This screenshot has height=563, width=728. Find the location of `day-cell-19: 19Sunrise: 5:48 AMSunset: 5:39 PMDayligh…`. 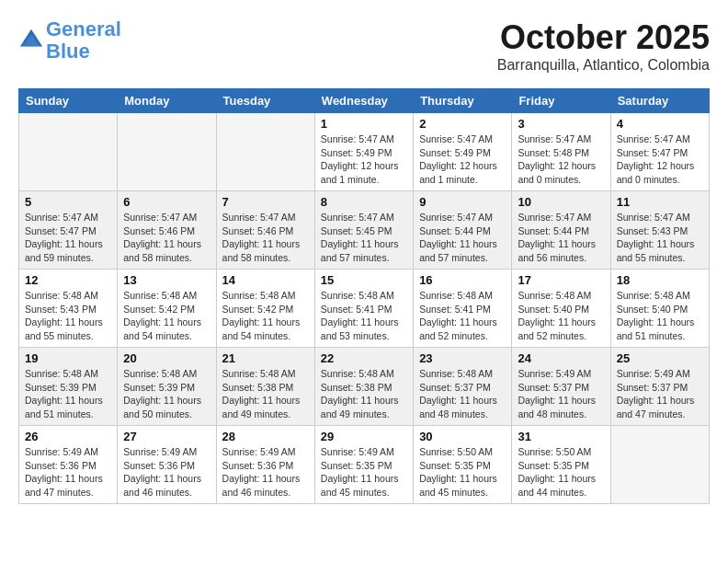

day-cell-19: 19Sunrise: 5:48 AMSunset: 5:39 PMDayligh… is located at coordinates (68, 386).